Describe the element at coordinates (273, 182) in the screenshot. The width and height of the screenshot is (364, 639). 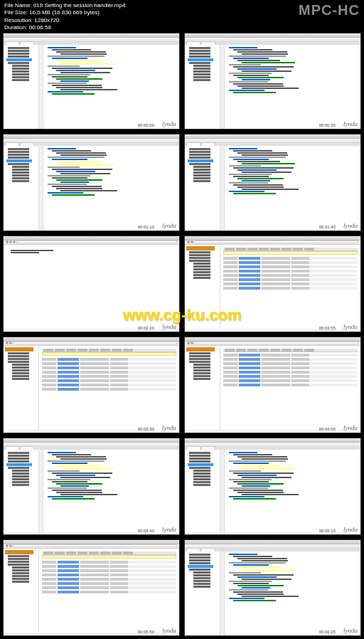
I see `thumbnail: 00:01:45lynda` at that location.